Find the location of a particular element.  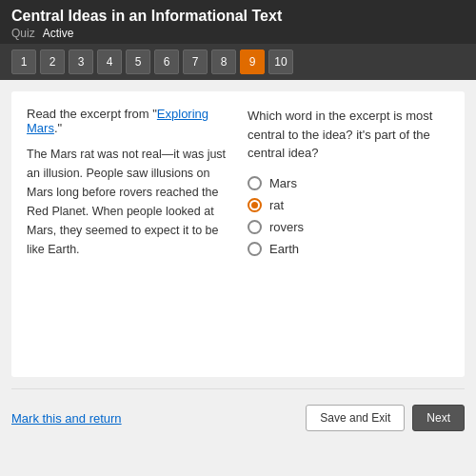

nav-button-8: 8 is located at coordinates (224, 62).